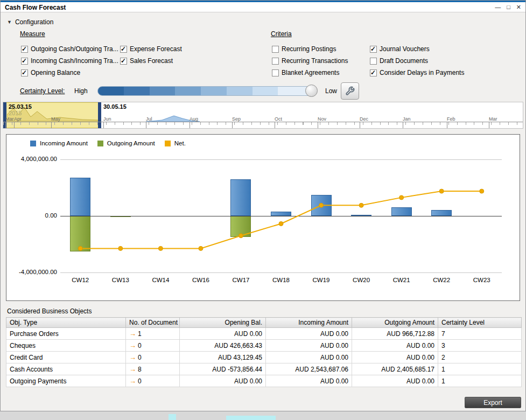  I want to click on timeline-month-label: Oct, so click(278, 119).